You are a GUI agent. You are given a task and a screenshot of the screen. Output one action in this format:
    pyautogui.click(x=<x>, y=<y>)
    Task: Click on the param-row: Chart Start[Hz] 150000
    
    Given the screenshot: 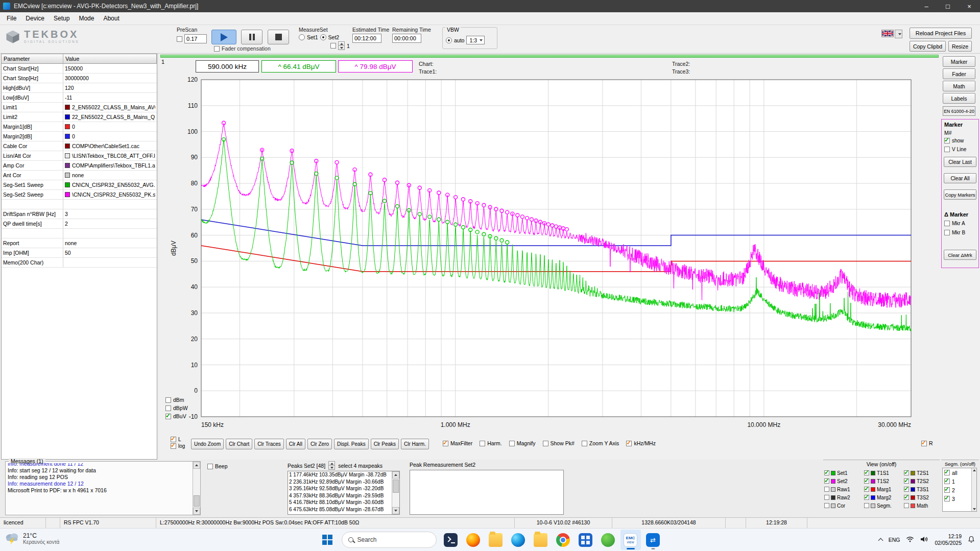 What is the action you would take?
    pyautogui.click(x=79, y=68)
    